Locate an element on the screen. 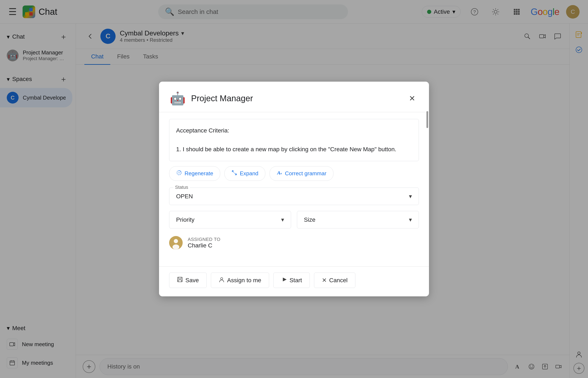 This screenshot has height=378, width=588. start-icon is located at coordinates (284, 280).